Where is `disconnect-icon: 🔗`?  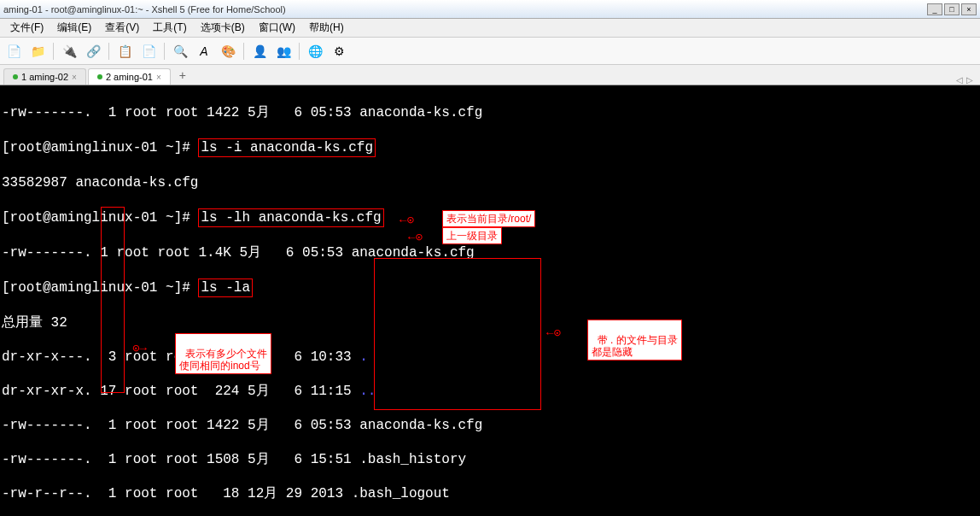 disconnect-icon: 🔗 is located at coordinates (93, 51).